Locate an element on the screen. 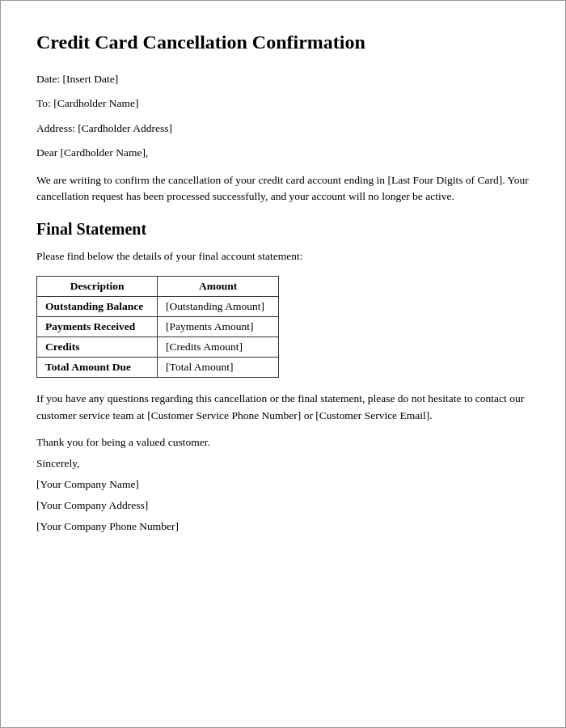  address-line: Address: [Cardholder Address] is located at coordinates (283, 129).